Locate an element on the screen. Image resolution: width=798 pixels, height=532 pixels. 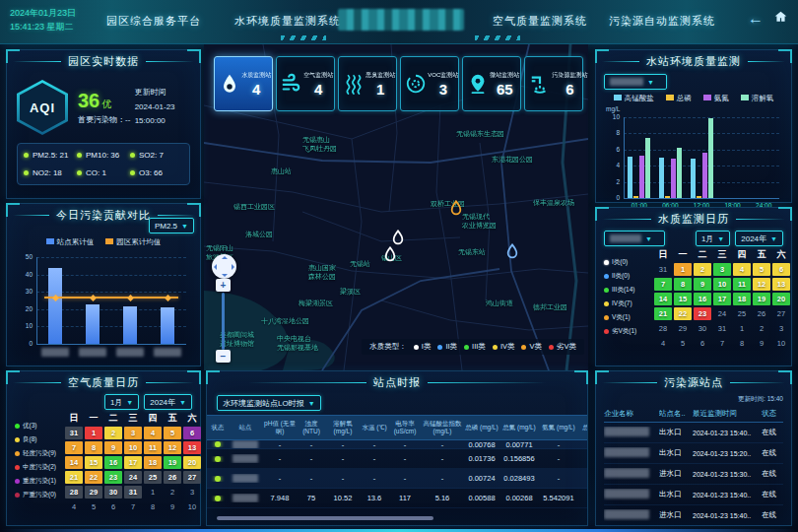
station-filter-1: 空气监测站4 is located at coordinates (305, 84).